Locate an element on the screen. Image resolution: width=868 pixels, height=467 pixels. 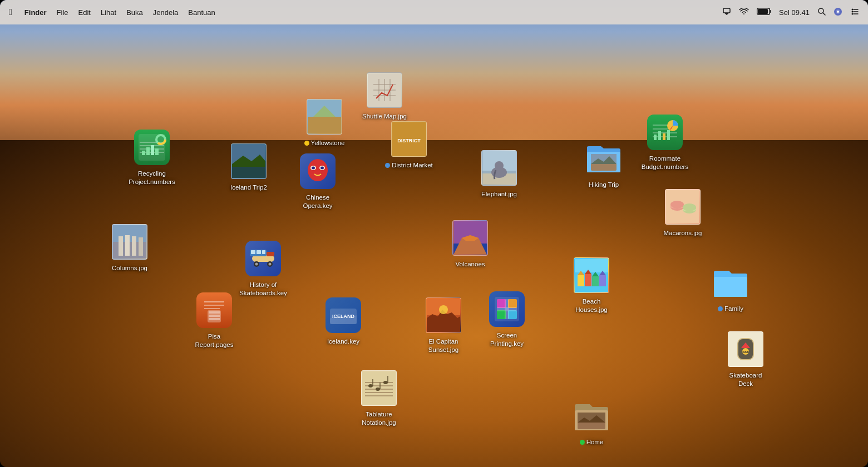
icon-shuttle-map: Shuttle Map.jpg is located at coordinates (384, 96).